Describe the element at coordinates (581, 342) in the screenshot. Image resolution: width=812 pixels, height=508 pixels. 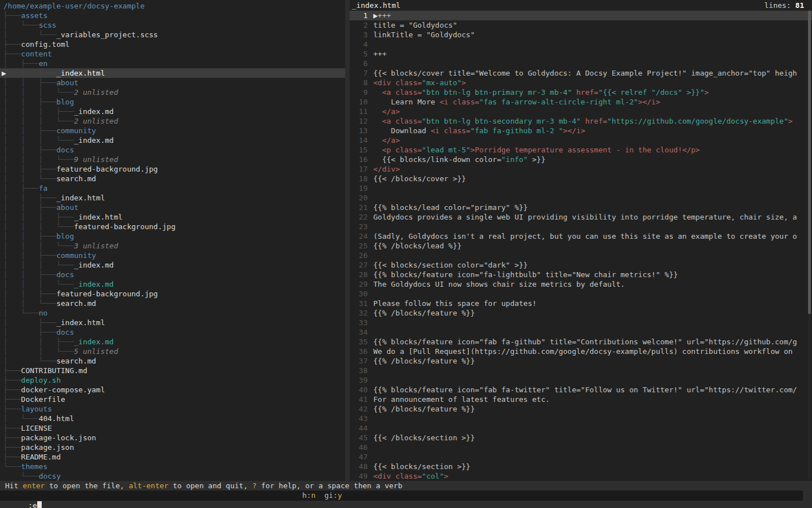
I see `code-line: 35{{% blocks/feature icon="fab fa-github…` at that location.